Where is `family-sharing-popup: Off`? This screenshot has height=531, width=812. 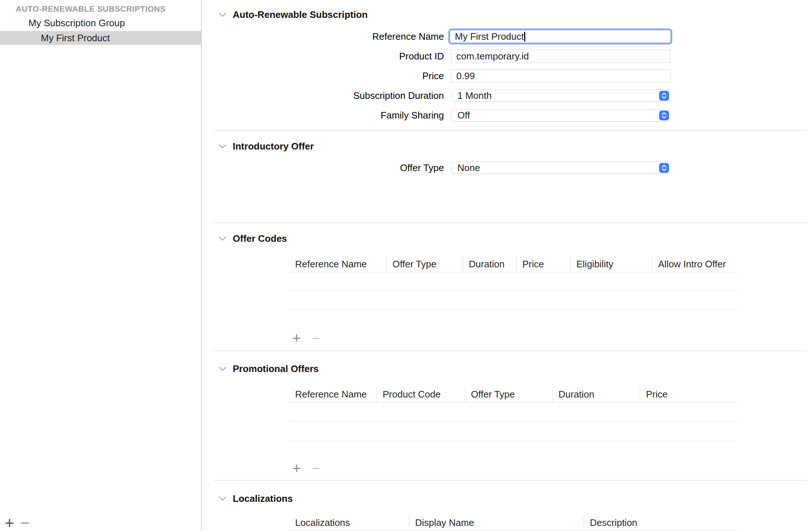
family-sharing-popup: Off is located at coordinates (561, 115).